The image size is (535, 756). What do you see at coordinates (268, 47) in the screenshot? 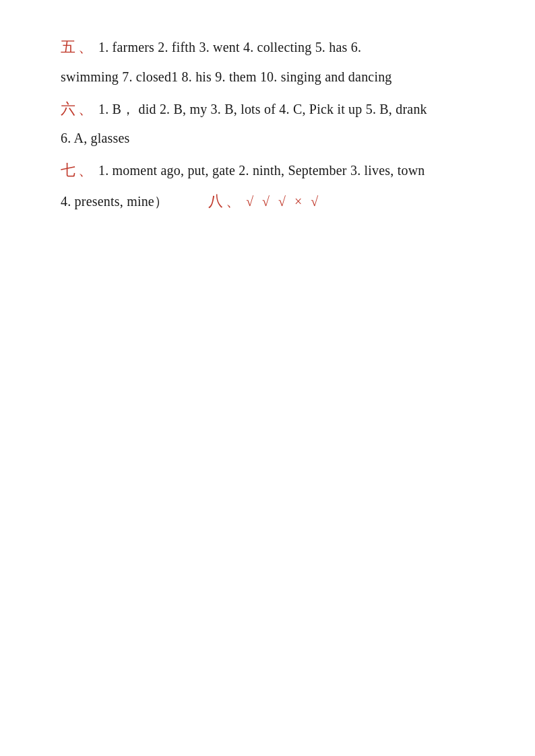
I see `section-wu-line1: 五 、 1. farmers 2. fifth 3. went 4. colle…` at bounding box center [268, 47].